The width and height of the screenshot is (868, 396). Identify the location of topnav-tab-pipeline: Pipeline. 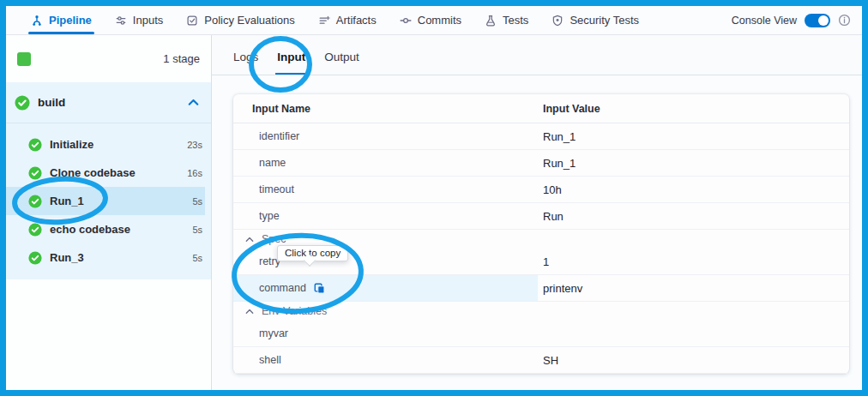
(62, 21).